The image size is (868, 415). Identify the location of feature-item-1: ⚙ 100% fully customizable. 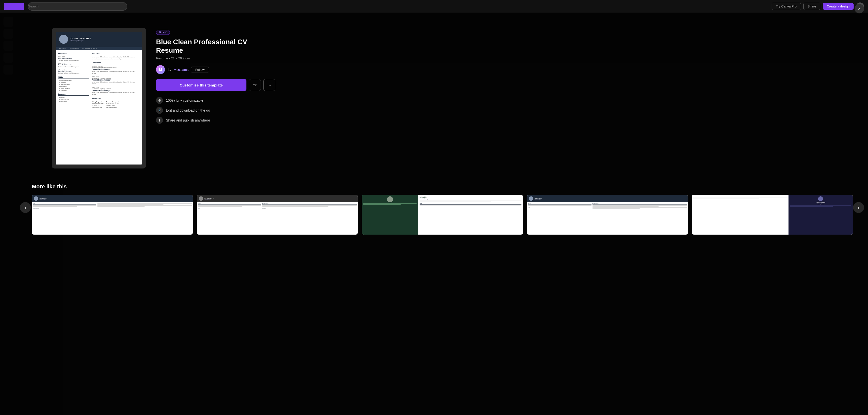
(216, 100).